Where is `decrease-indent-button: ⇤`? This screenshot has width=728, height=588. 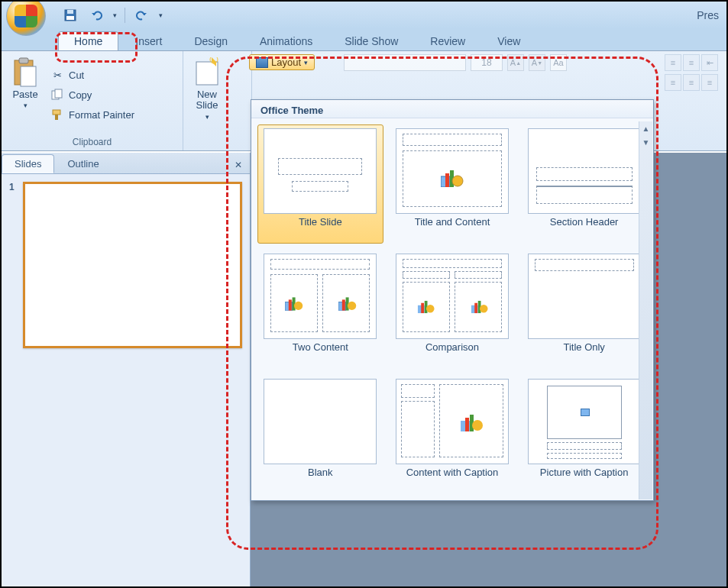 decrease-indent-button: ⇤ is located at coordinates (710, 63).